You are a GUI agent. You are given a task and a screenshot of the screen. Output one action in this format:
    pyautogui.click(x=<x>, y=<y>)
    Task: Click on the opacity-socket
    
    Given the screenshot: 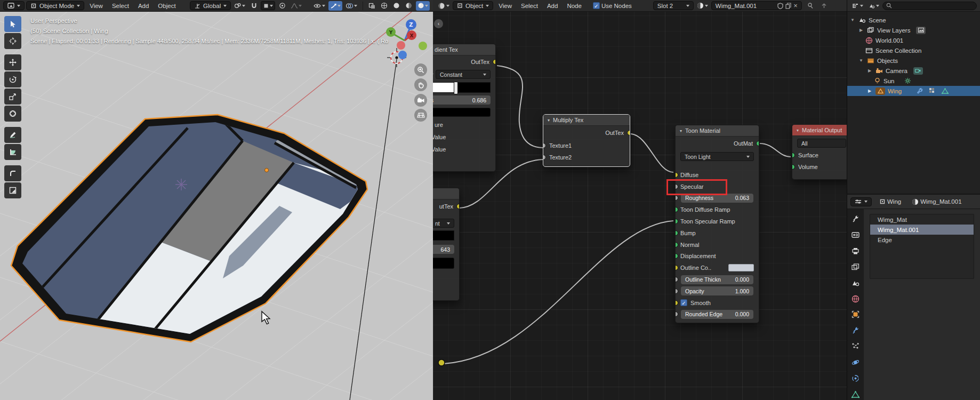 What is the action you would take?
    pyautogui.click(x=677, y=291)
    